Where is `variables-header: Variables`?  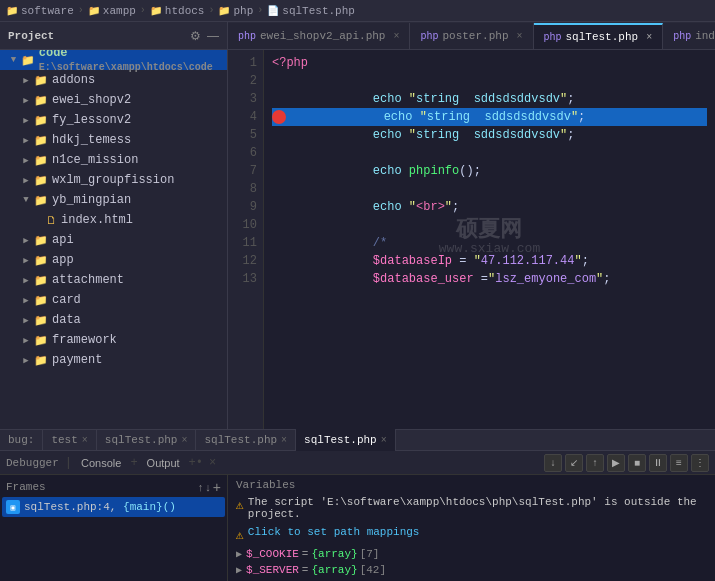
variables-header: Variables is located at coordinates (472, 485).